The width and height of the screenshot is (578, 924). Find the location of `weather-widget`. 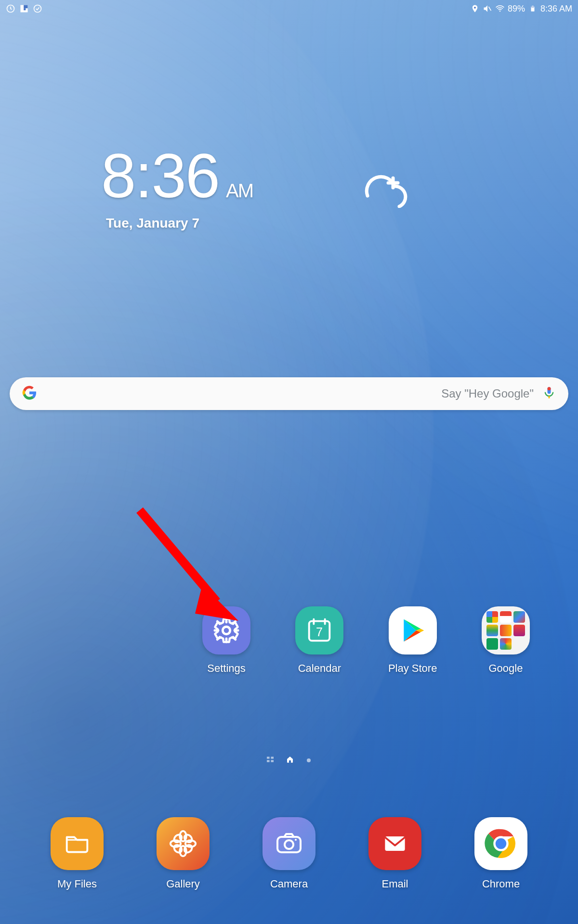

weather-widget is located at coordinates (382, 187).